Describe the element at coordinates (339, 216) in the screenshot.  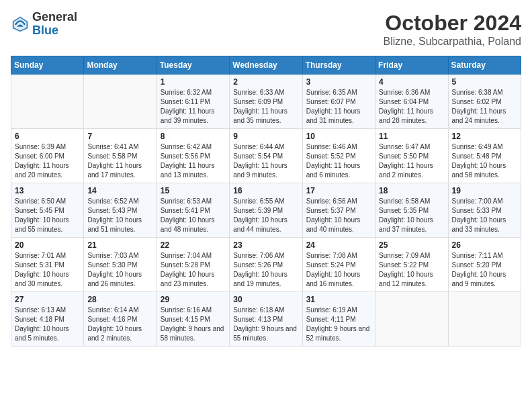
I see `day-info: Sunrise: 6:56 AM Sunset: 5:37 PM Dayligh…` at that location.